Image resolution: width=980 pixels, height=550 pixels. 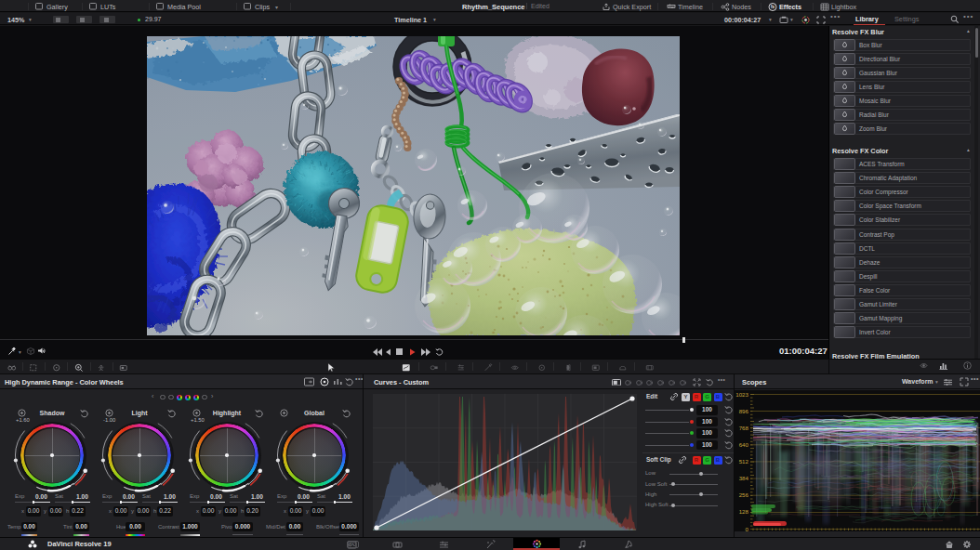 What do you see at coordinates (744, 478) in the screenshot?
I see `svg-text: 384` at bounding box center [744, 478].